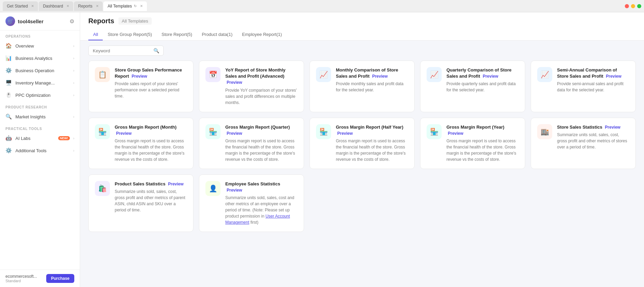 The width and height of the screenshot is (644, 287). I want to click on sidebar-item-overview: 🏠 Overview ›, so click(40, 46).